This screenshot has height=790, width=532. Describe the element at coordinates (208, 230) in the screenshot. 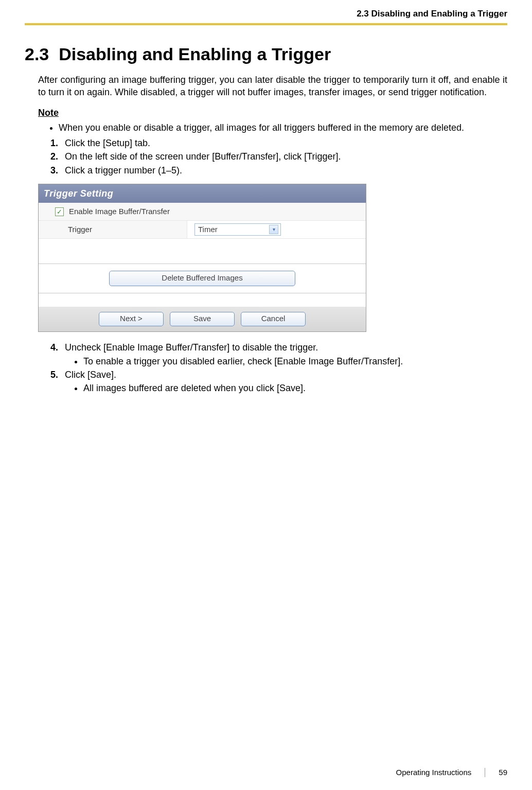

I see `trigger-dropdown-value: Timer` at that location.